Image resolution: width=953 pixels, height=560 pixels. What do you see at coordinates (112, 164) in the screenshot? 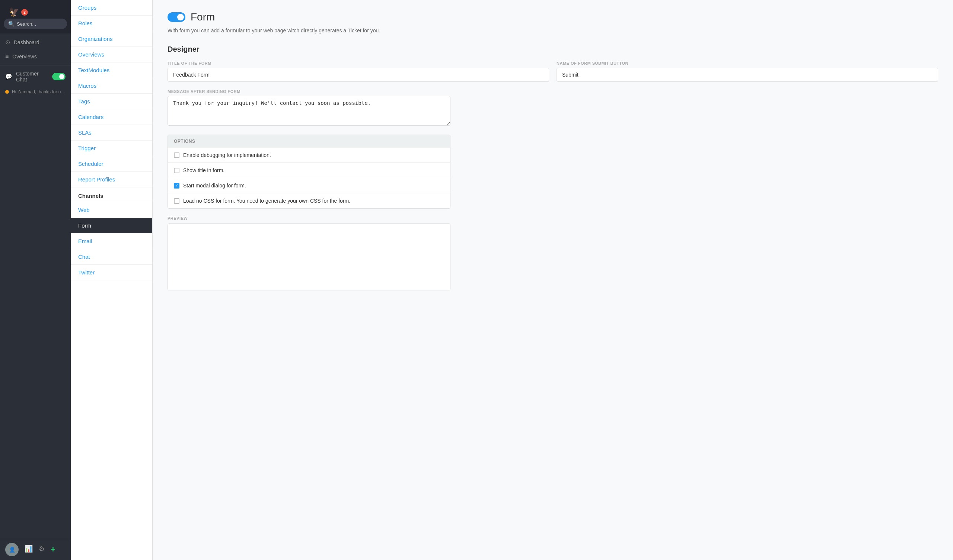
I see `middle-nav-item-scheduler: Scheduler` at bounding box center [112, 164].